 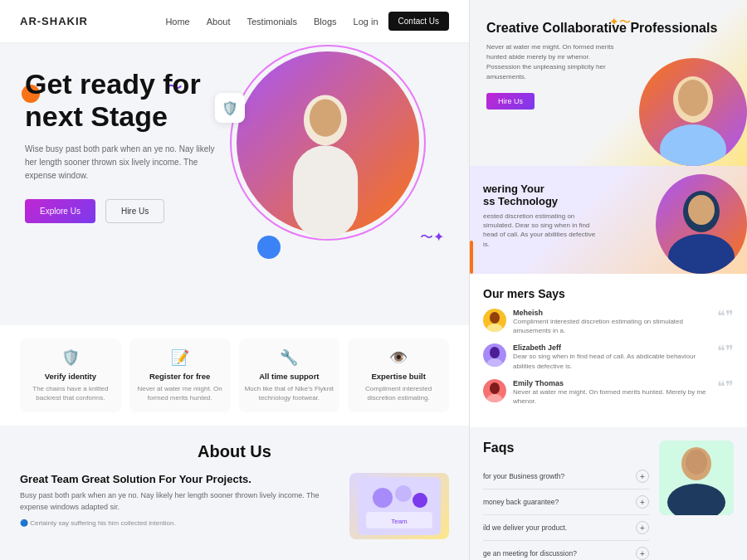 What do you see at coordinates (269, 247) in the screenshot?
I see `deco-blue-circle` at bounding box center [269, 247].